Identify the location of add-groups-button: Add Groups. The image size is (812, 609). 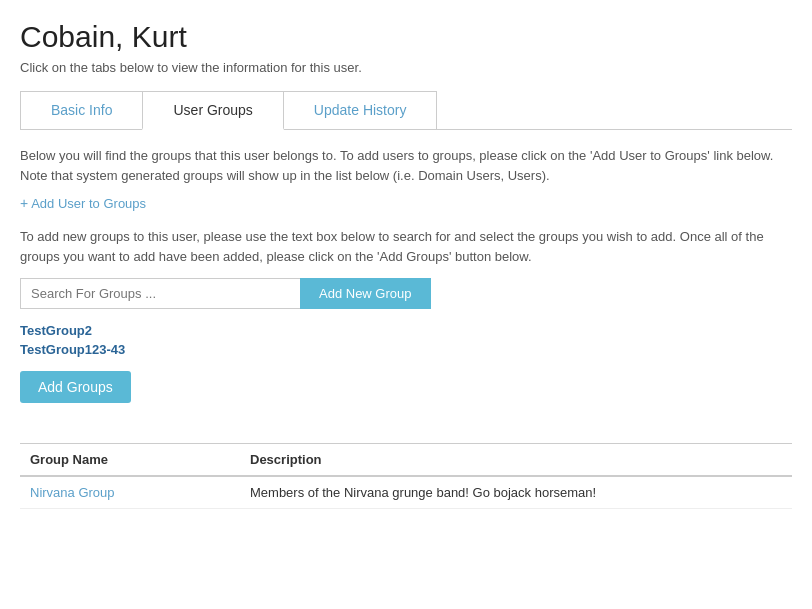
(76, 387).